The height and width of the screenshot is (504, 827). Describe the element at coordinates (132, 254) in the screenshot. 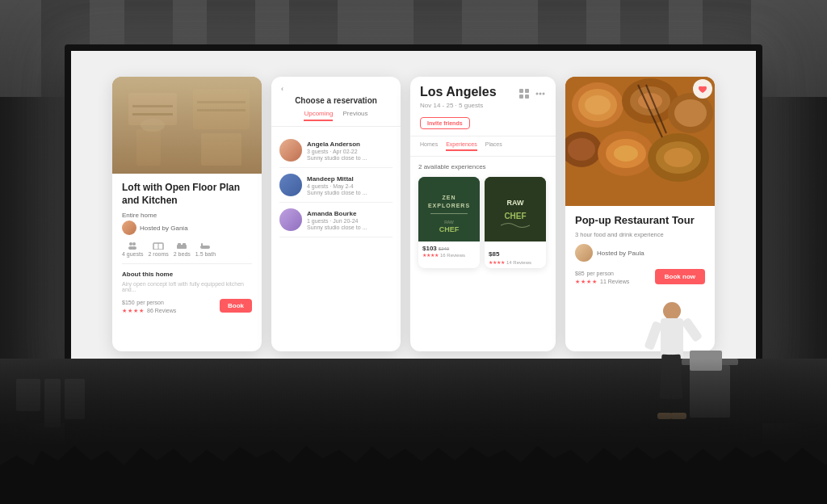

I see `amenity-guests-label: 4 guests` at that location.